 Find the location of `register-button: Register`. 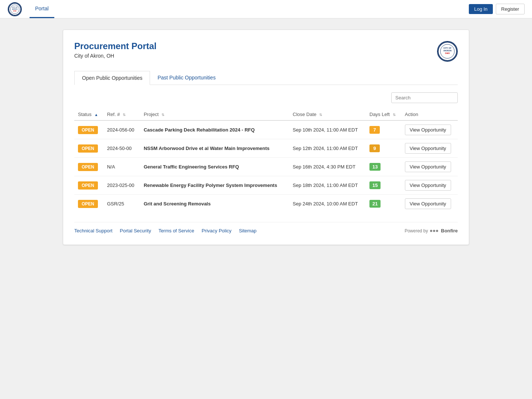

register-button: Register is located at coordinates (510, 9).